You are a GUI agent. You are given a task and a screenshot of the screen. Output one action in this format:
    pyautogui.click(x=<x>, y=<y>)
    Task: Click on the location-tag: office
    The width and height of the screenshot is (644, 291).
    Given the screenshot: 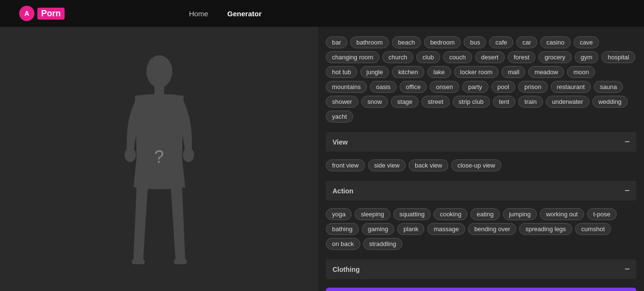 What is the action you would take?
    pyautogui.click(x=413, y=87)
    